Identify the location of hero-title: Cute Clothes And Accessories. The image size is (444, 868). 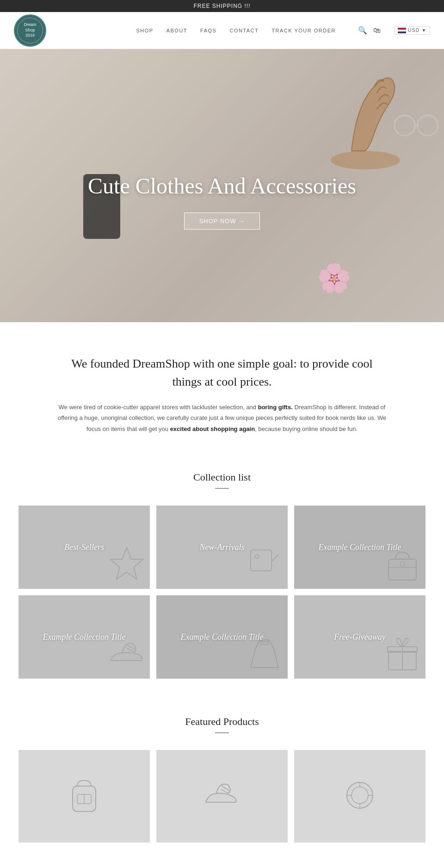
(222, 186).